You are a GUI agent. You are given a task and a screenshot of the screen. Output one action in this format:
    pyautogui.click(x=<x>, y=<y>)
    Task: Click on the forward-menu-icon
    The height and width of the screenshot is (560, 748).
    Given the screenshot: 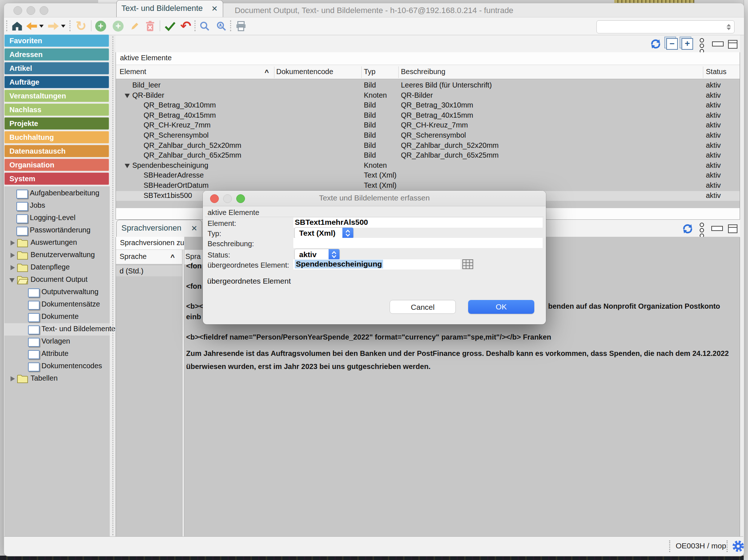 What is the action you would take?
    pyautogui.click(x=63, y=26)
    